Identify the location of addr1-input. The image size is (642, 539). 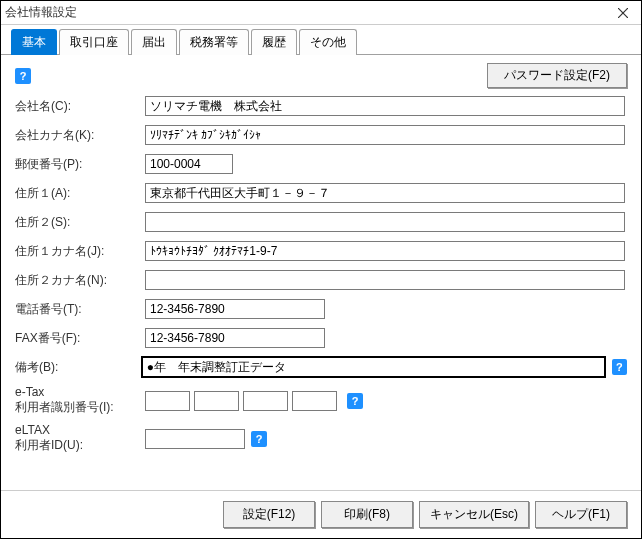
(385, 193).